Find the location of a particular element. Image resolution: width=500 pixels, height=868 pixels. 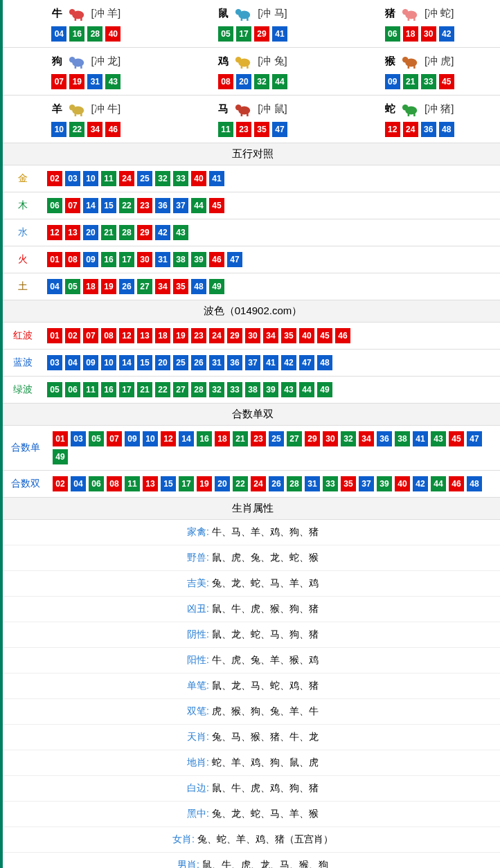

number-ball: 08 is located at coordinates (226, 82).